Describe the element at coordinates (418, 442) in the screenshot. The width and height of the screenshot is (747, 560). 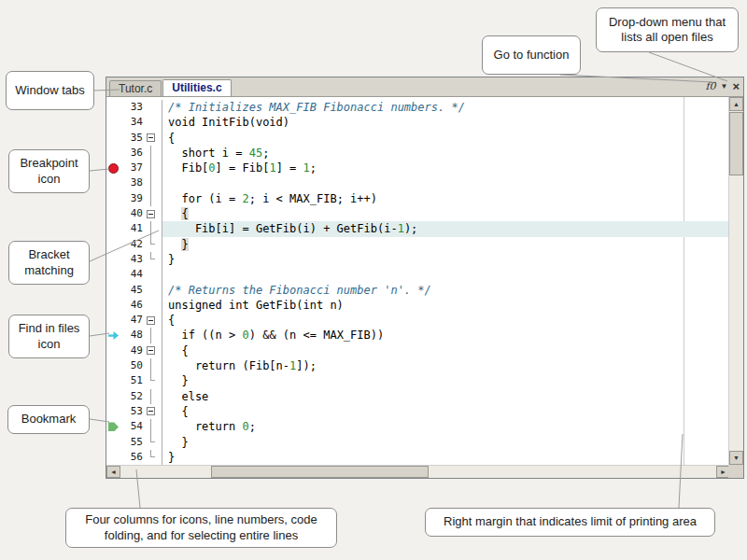
I see `code-line: 55 }` at that location.